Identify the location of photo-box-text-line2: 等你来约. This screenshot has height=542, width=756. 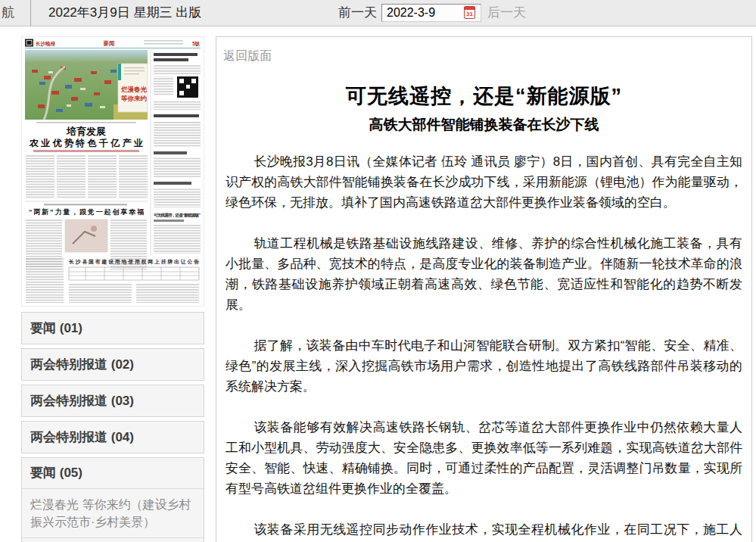
(134, 98).